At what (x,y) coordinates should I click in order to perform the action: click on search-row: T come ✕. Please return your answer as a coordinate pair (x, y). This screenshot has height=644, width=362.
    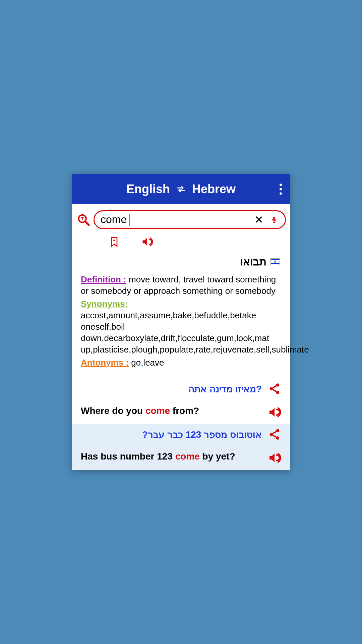
    Looking at the image, I should click on (181, 218).